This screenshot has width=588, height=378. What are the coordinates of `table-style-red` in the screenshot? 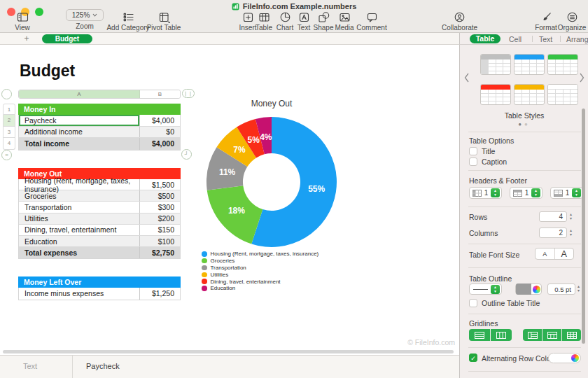 It's located at (496, 94).